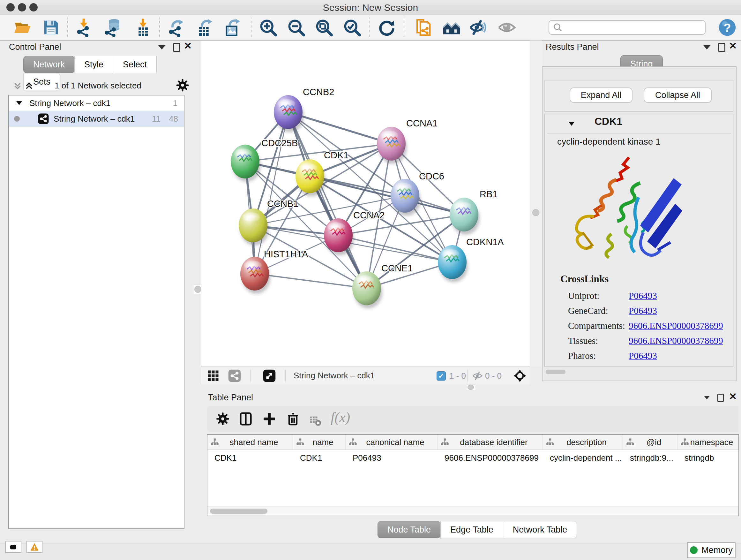 This screenshot has width=741, height=560. I want to click on section-collapse-icon, so click(571, 124).